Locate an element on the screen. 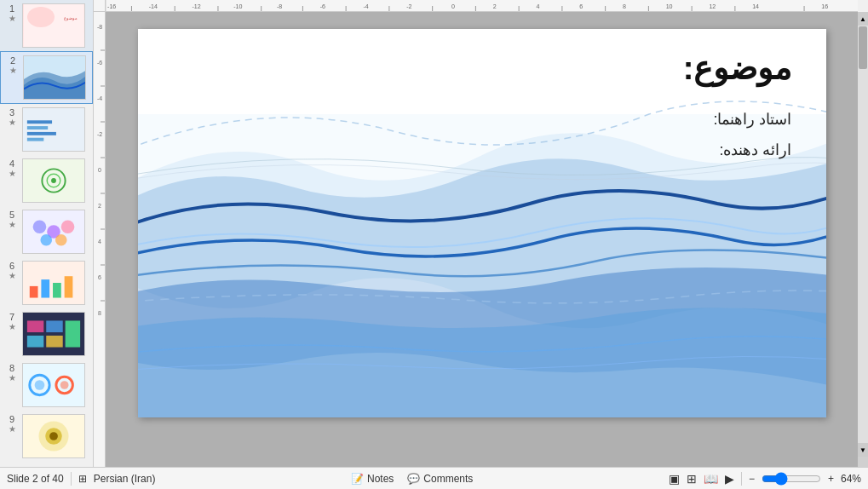 Image resolution: width=868 pixels, height=489 pixels. scroll-down-button: ▼ is located at coordinates (863, 450).